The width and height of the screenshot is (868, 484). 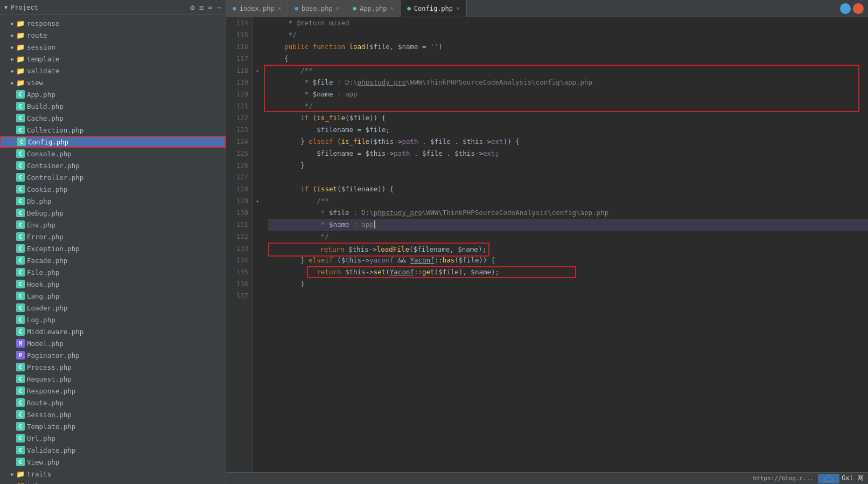 I want to click on sidebar-item-exception-php: C Exception.php, so click(x=113, y=248).